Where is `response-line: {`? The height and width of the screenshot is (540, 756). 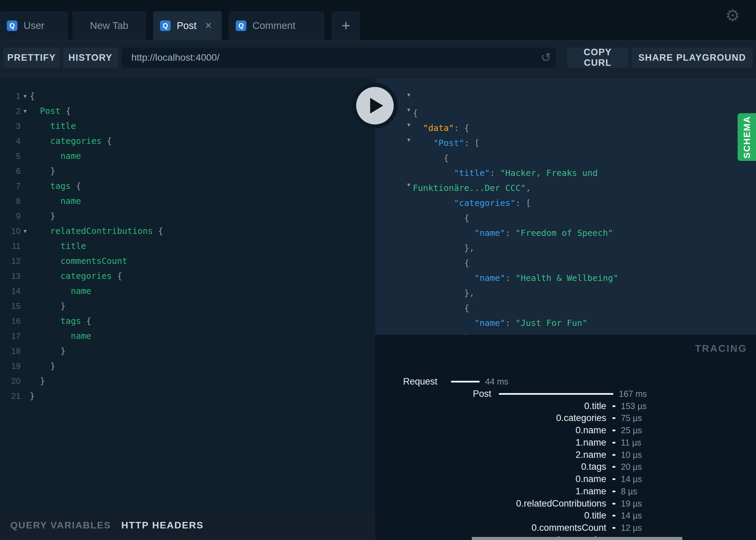 response-line: { is located at coordinates (566, 290).